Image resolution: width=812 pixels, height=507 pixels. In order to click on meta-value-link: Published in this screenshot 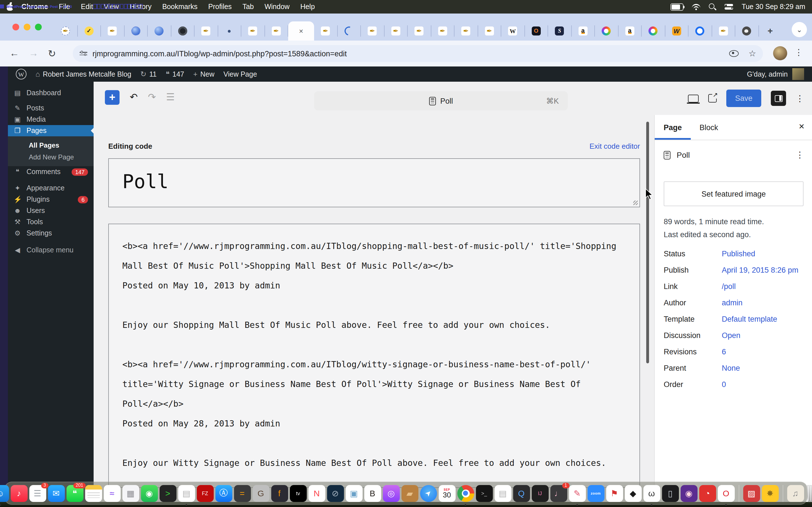, I will do `click(739, 253)`.